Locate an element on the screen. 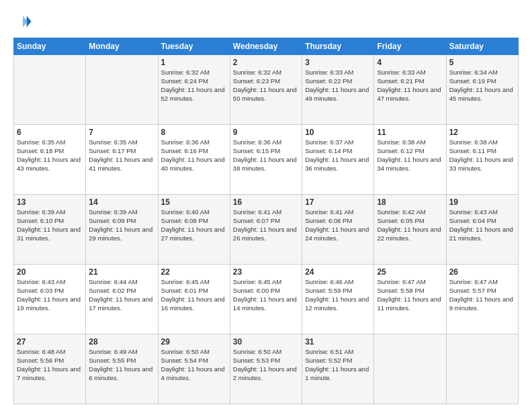  day-number: 24 is located at coordinates (338, 272).